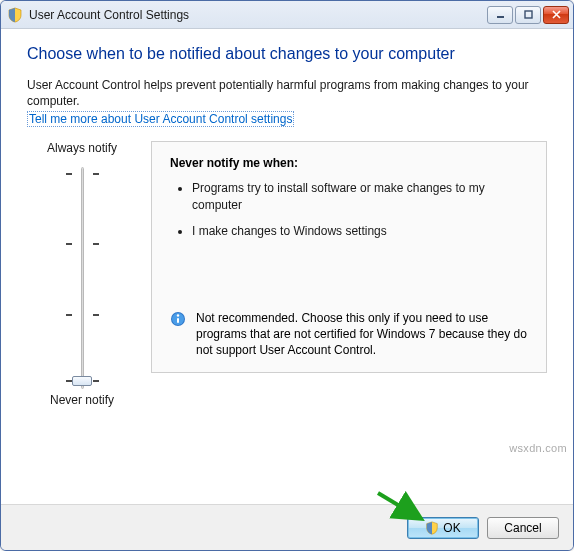 The image size is (574, 551). Describe the element at coordinates (82, 278) in the screenshot. I see `notification-slider` at that location.